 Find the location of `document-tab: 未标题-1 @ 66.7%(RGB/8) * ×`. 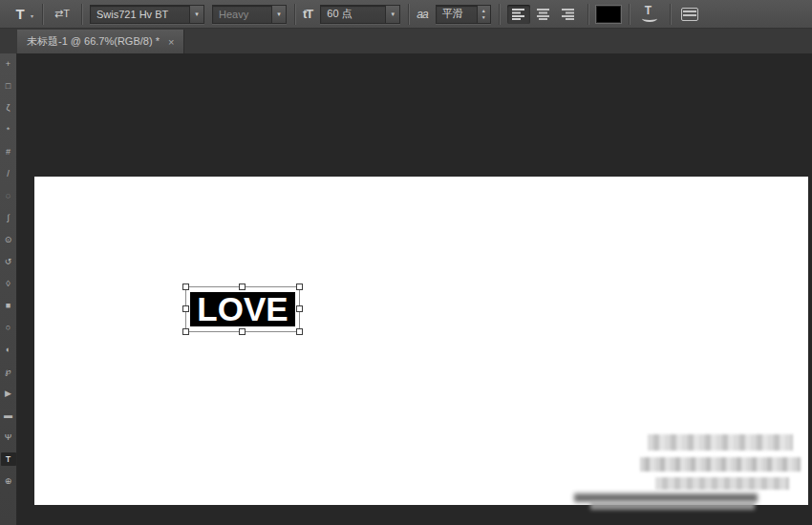

document-tab: 未标题-1 @ 66.7%(RGB/8) * × is located at coordinates (101, 42).